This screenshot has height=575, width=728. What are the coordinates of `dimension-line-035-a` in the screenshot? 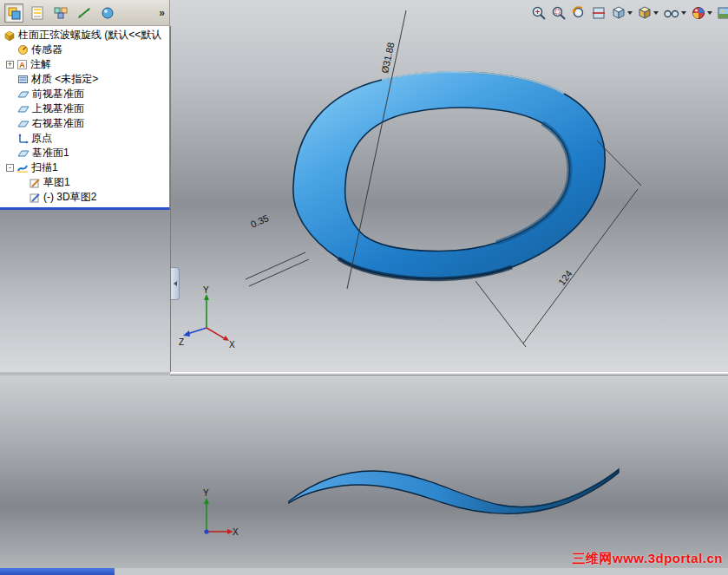 It's located at (276, 265).